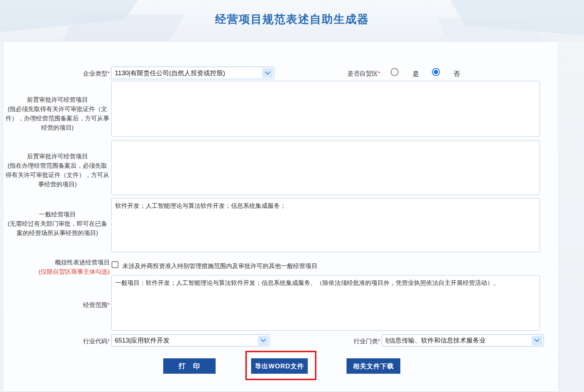  Describe the element at coordinates (58, 305) in the screenshot. I see `business-scope-label: 经营范围*` at that location.